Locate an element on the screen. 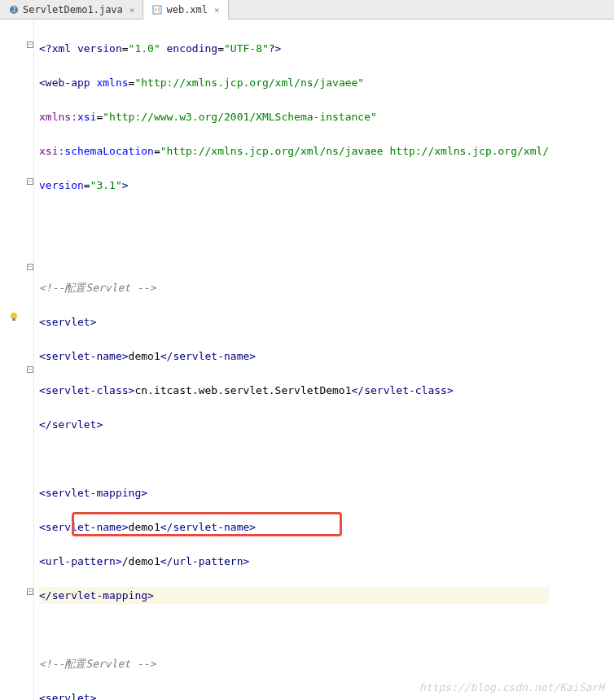  tab-servletdemo1: J ServletDemo1.java × is located at coordinates (72, 10).